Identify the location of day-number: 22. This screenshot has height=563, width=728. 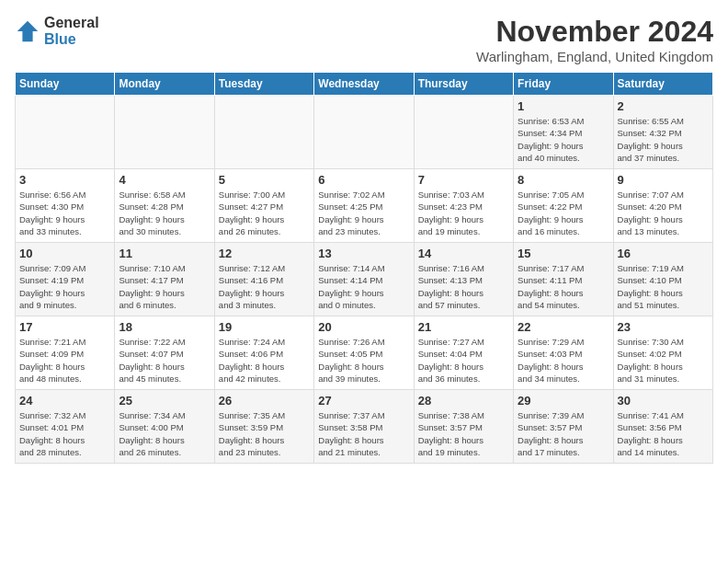
(563, 327).